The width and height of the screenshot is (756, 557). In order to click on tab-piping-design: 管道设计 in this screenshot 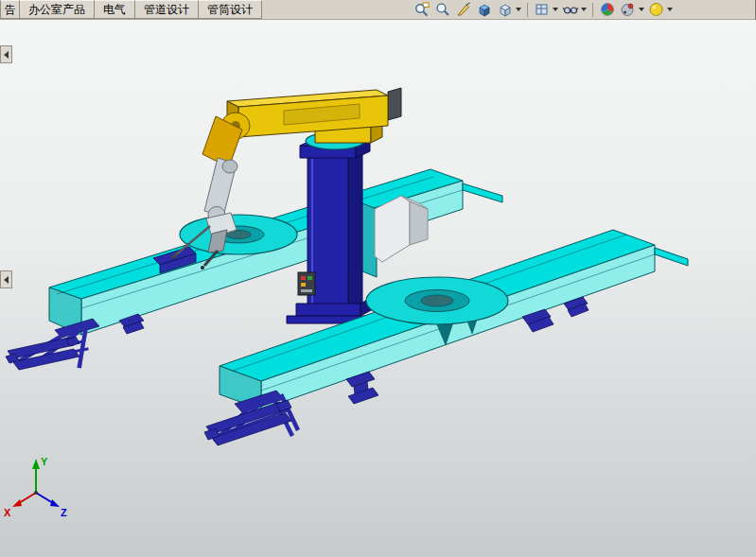, I will do `click(167, 9)`.